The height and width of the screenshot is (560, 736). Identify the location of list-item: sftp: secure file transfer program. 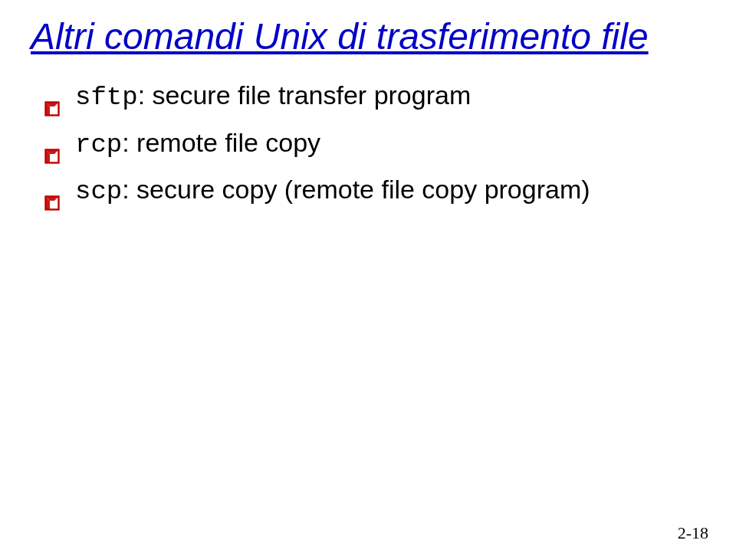
(375, 97).